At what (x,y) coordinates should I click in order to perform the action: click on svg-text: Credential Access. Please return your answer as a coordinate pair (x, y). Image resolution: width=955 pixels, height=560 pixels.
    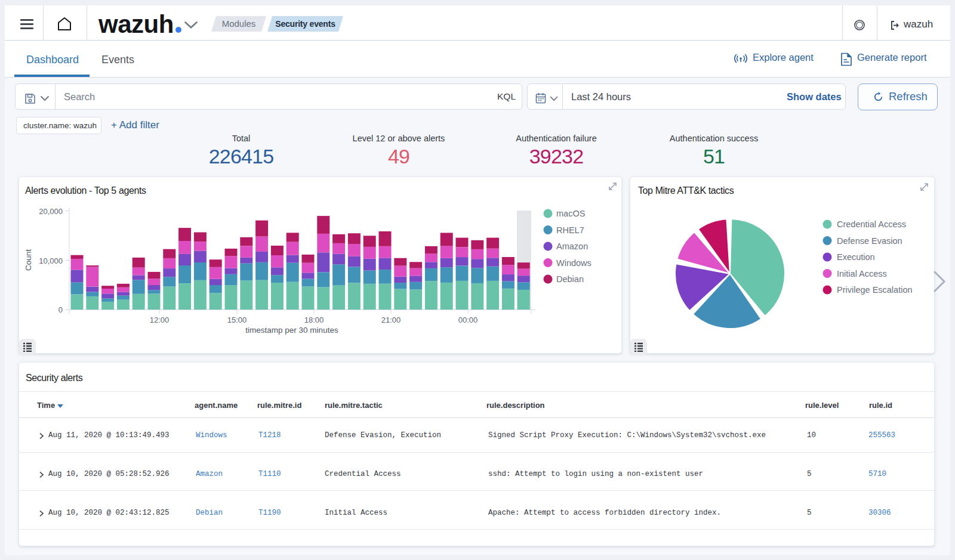
    Looking at the image, I should click on (871, 224).